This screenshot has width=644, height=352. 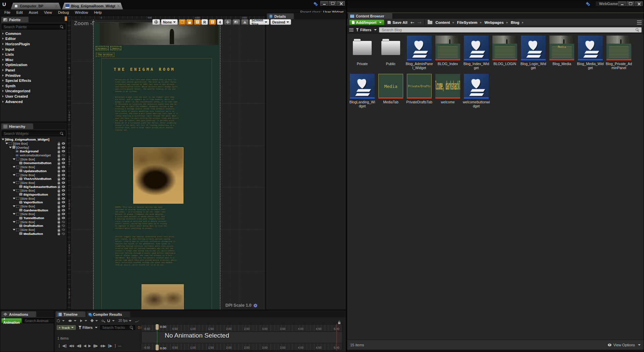 What do you see at coordinates (34, 65) in the screenshot?
I see `palette-category: Optimization` at bounding box center [34, 65].